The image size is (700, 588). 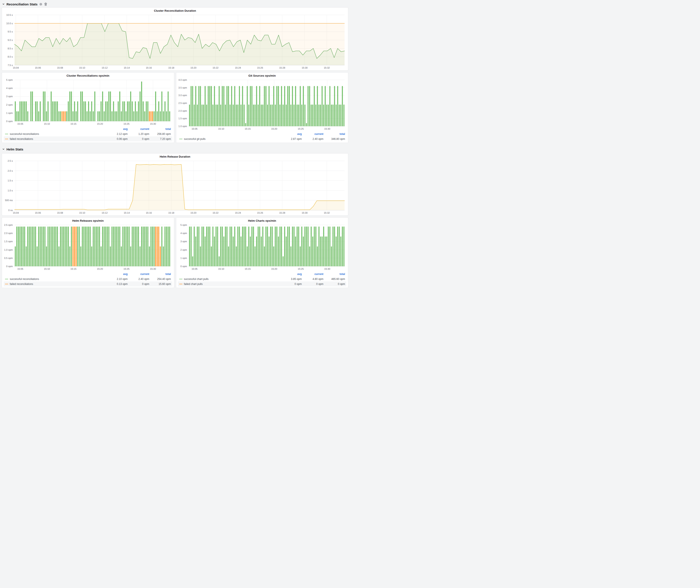 I want to click on legend-value: 0.06 opm, so click(x=117, y=139).